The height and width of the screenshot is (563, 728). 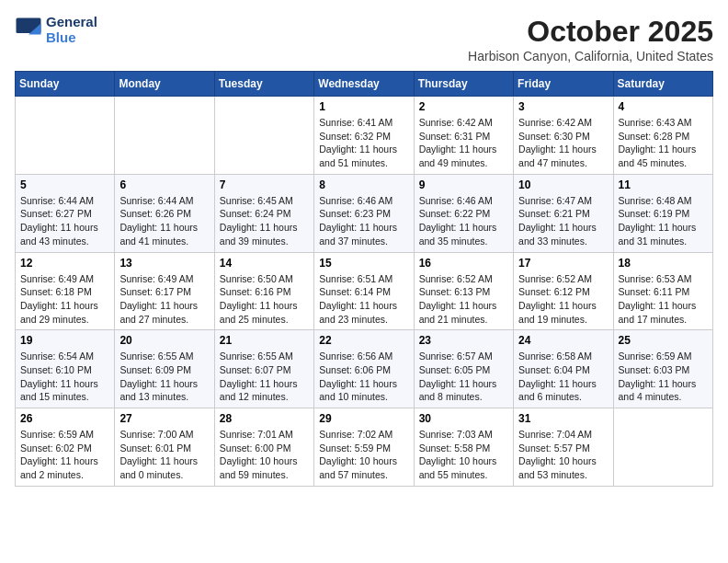 I want to click on day-number: 28, so click(x=265, y=419).